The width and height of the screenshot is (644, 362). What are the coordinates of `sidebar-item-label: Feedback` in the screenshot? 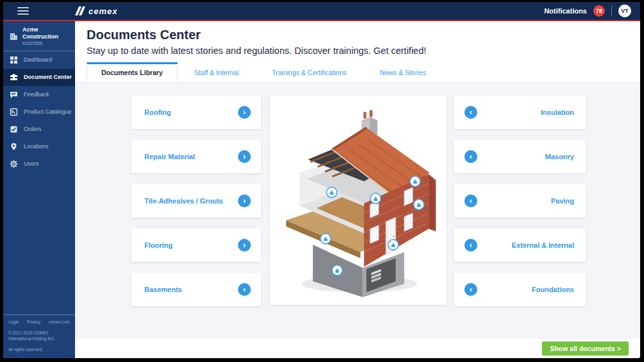 It's located at (37, 94).